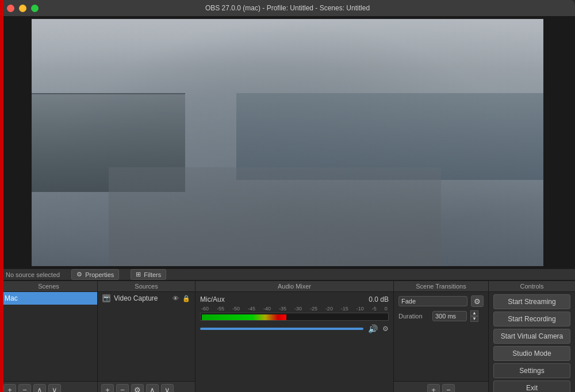  I want to click on controls-content: Start Streaming Start Recording Start Vi…, so click(532, 342).